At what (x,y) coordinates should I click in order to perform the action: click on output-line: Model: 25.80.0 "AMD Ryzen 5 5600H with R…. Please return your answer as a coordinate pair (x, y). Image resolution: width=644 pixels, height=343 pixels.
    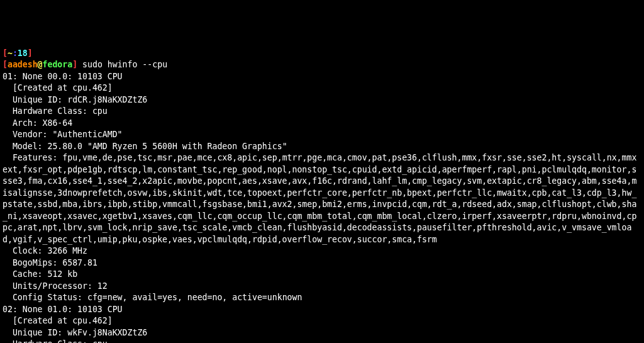
    Looking at the image, I should click on (322, 147).